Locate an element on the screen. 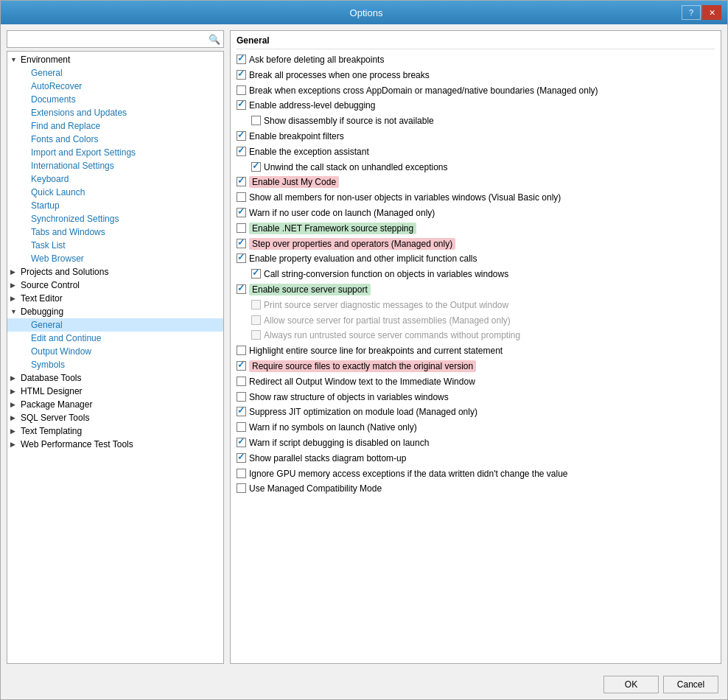 This screenshot has width=728, height=700. checkbox-exception-assistant is located at coordinates (242, 152).